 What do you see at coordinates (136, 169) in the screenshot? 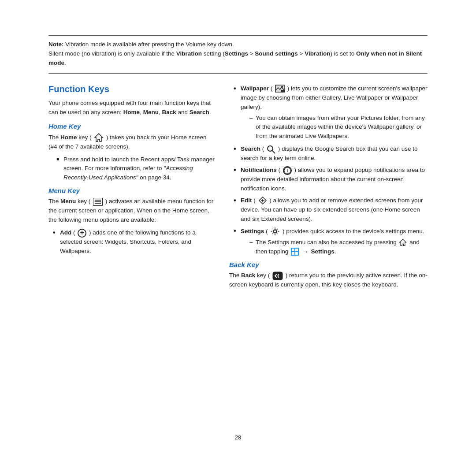
I see `home-key-bullet1: Press and hold to launch the Recent apps…` at bounding box center [136, 169].